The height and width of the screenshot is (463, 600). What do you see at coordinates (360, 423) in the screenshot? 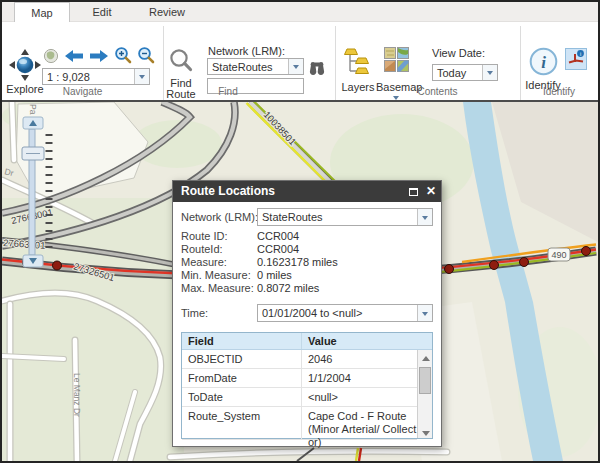
I see `cell-value: Cape Cod - F Route (Minor Arterial/ Coll…` at bounding box center [360, 423].